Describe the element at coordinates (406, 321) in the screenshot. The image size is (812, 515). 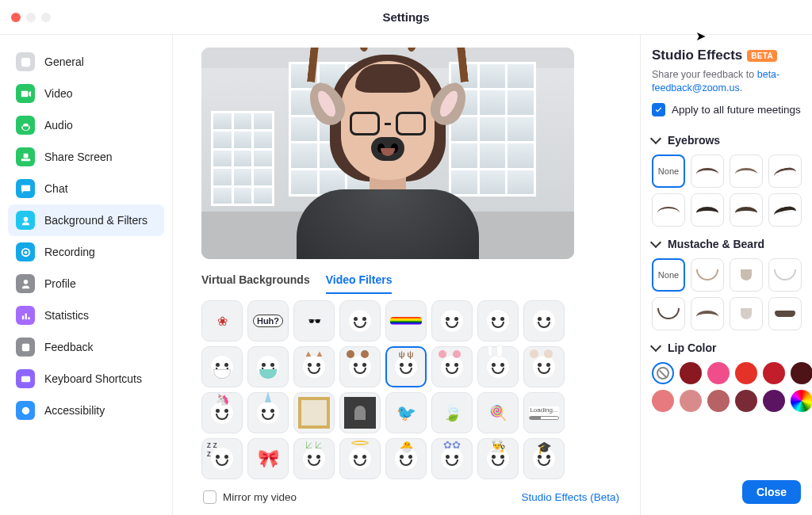
I see `filter-rainbow` at that location.